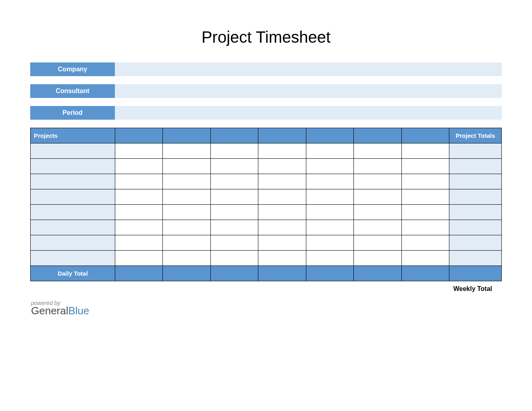 The width and height of the screenshot is (532, 411). I want to click on daily-total-label: Daily Total, so click(73, 274).